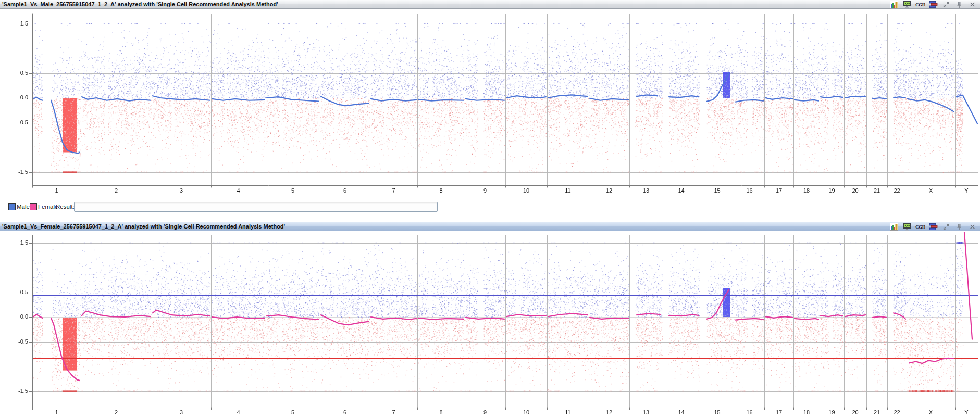  I want to click on legend-item-male: Male, so click(19, 207).